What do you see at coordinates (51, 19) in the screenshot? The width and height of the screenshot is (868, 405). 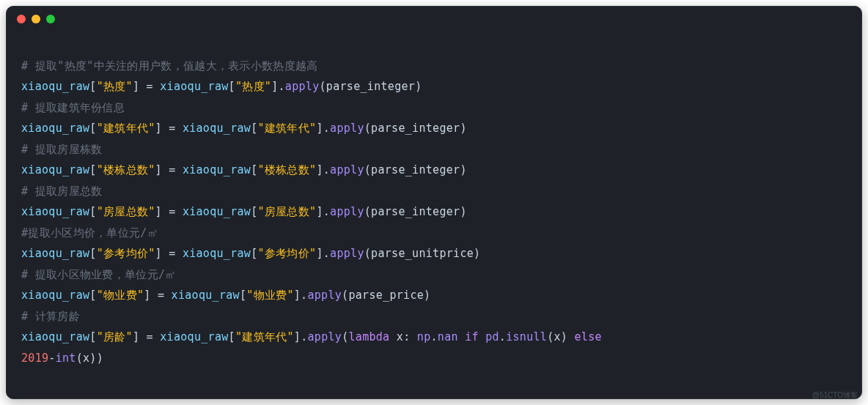 I see `maximize-icon` at bounding box center [51, 19].